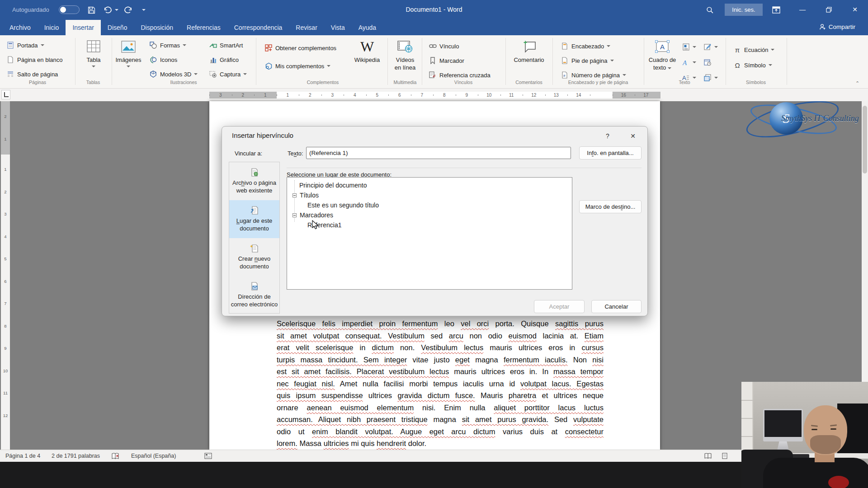  I want to click on cancelar-button: Cancelar, so click(617, 306).